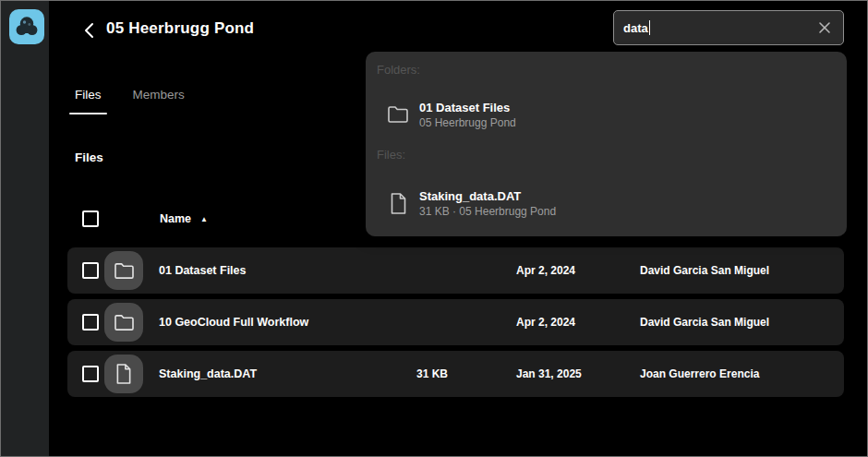 This screenshot has height=457, width=868. Describe the element at coordinates (825, 28) in the screenshot. I see `close-icon` at that location.